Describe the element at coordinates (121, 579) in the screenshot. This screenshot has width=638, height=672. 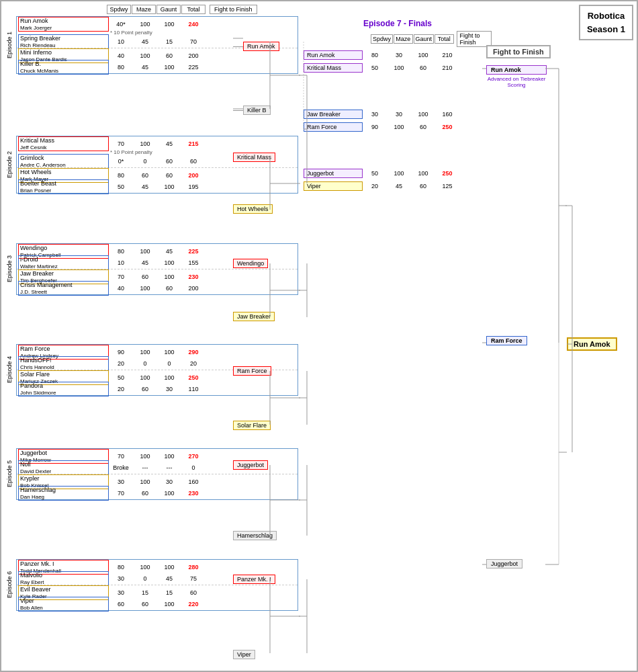
I see `ep6-r2-s1: 30` at that location.